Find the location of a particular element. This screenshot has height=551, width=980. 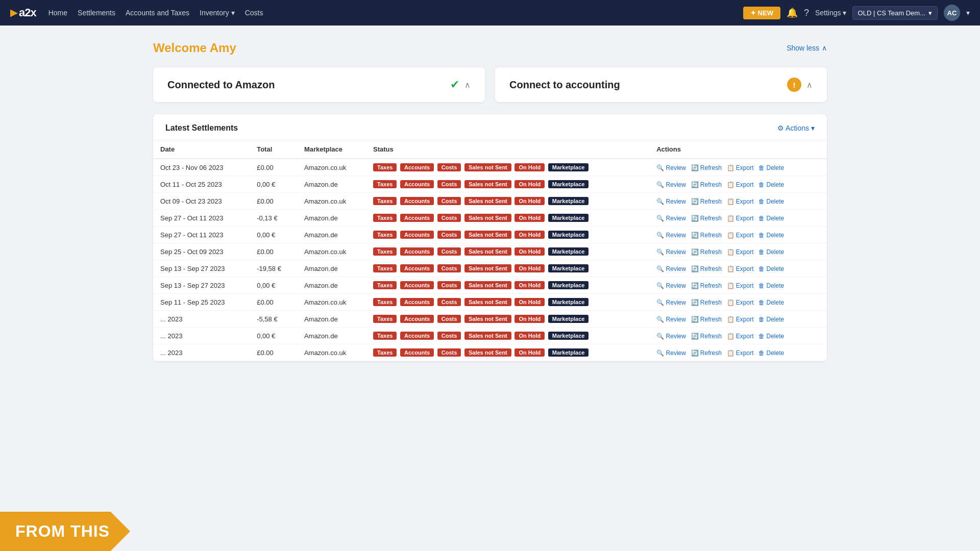

actions-dropdown-button: ⚙ Actions ▾ is located at coordinates (796, 128).